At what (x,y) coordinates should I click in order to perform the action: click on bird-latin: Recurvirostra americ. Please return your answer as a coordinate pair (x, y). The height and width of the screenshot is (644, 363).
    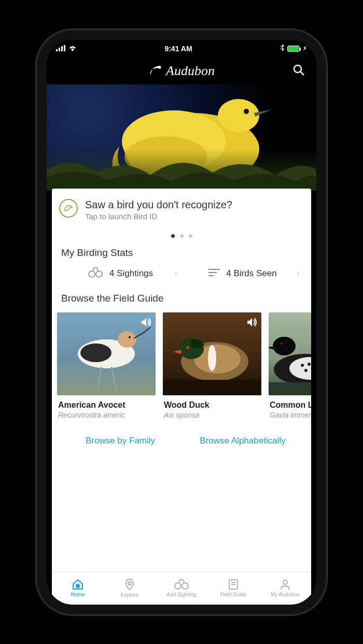
    Looking at the image, I should click on (107, 415).